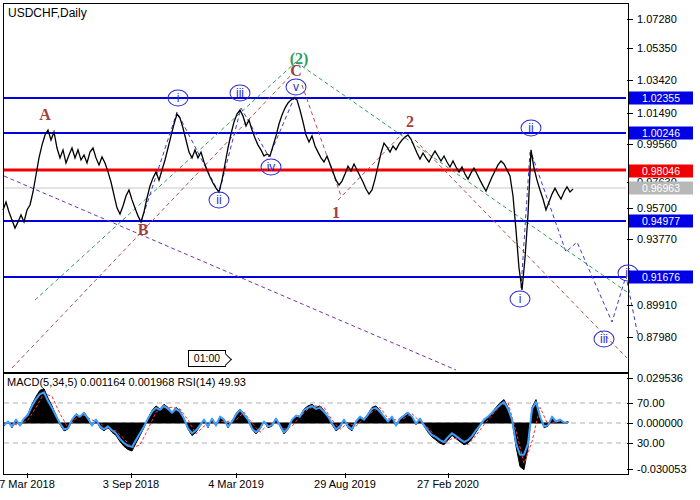 Image resolution: width=700 pixels, height=500 pixels. I want to click on price-level-badge: 0.98046, so click(661, 172).